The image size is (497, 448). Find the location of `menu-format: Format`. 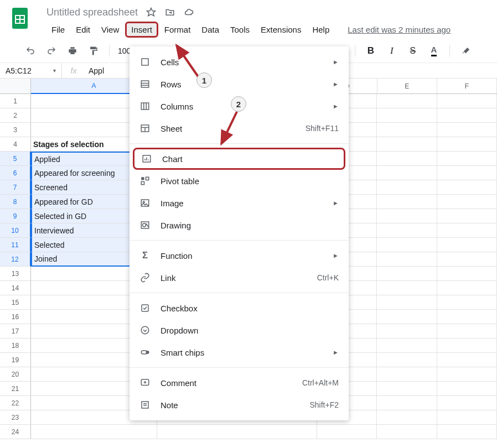

menu-format: Format is located at coordinates (178, 30).